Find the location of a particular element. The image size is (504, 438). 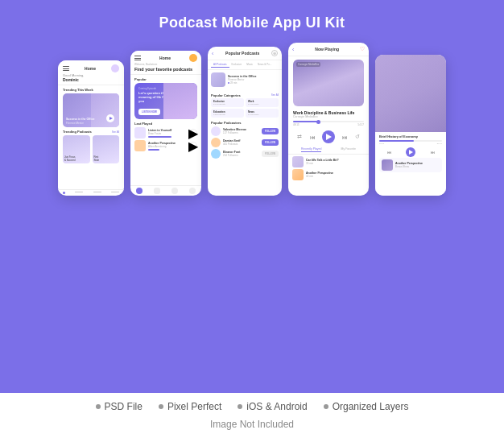

p1-podcast-label-2: RestState is located at coordinates (97, 159).